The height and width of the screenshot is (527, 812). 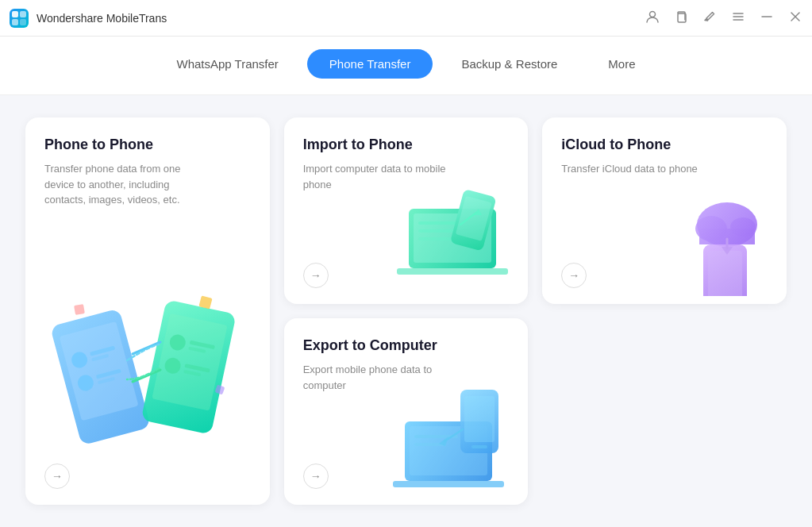 What do you see at coordinates (633, 169) in the screenshot?
I see `card-icloud-desc: Transfer iCloud data to phone` at bounding box center [633, 169].